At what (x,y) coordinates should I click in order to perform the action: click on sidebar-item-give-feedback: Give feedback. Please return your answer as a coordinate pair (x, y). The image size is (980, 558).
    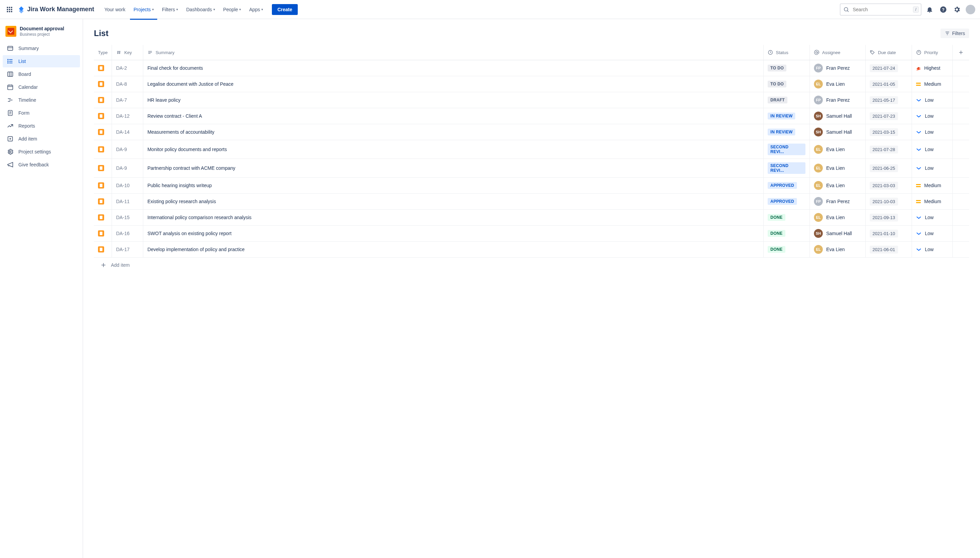
    Looking at the image, I should click on (41, 165).